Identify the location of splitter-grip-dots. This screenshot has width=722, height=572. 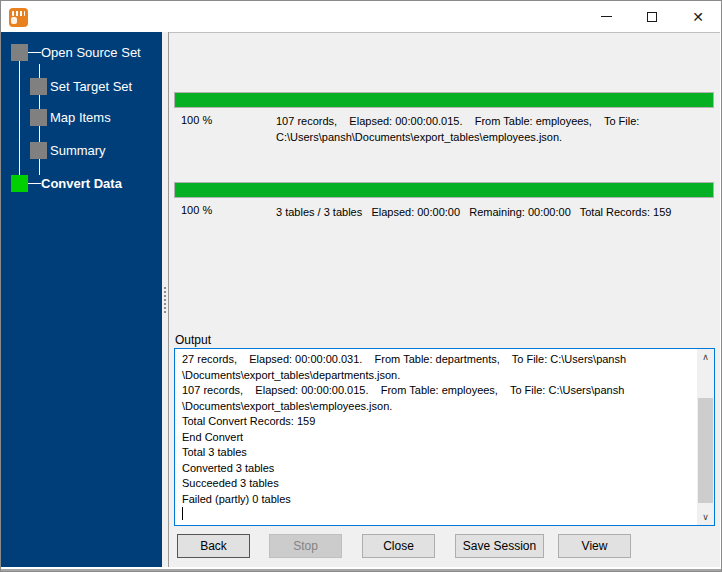
(165, 300).